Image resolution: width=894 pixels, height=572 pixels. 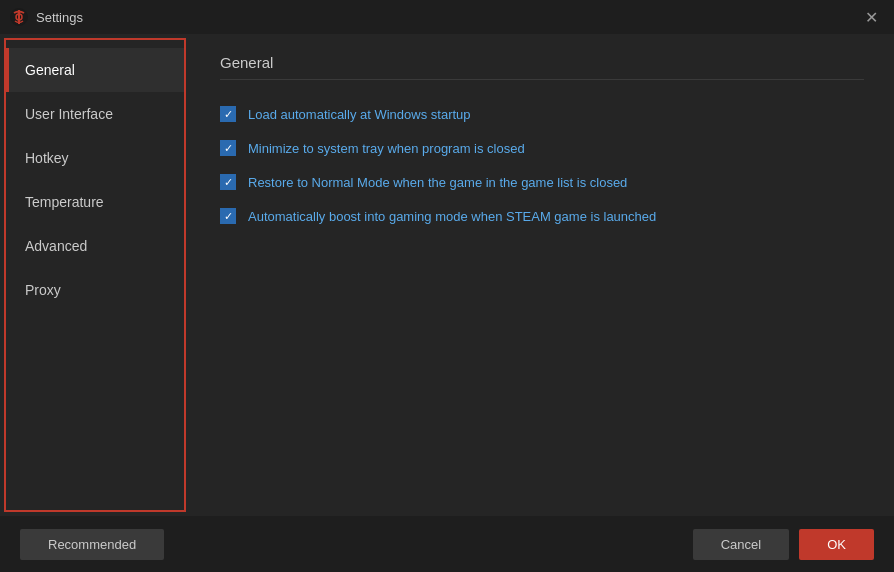 I want to click on option-minimize-tray-label: Minimize to system tray when program is …, so click(x=386, y=148).